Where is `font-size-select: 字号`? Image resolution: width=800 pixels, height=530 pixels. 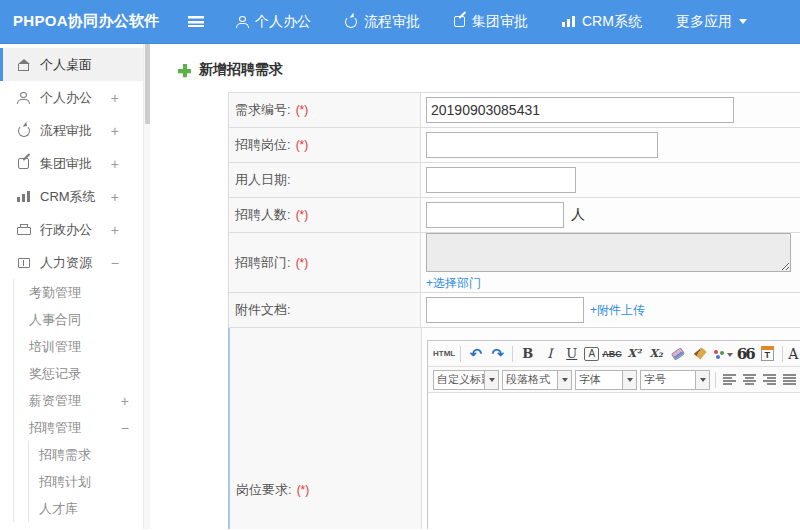
font-size-select: 字号 is located at coordinates (675, 380).